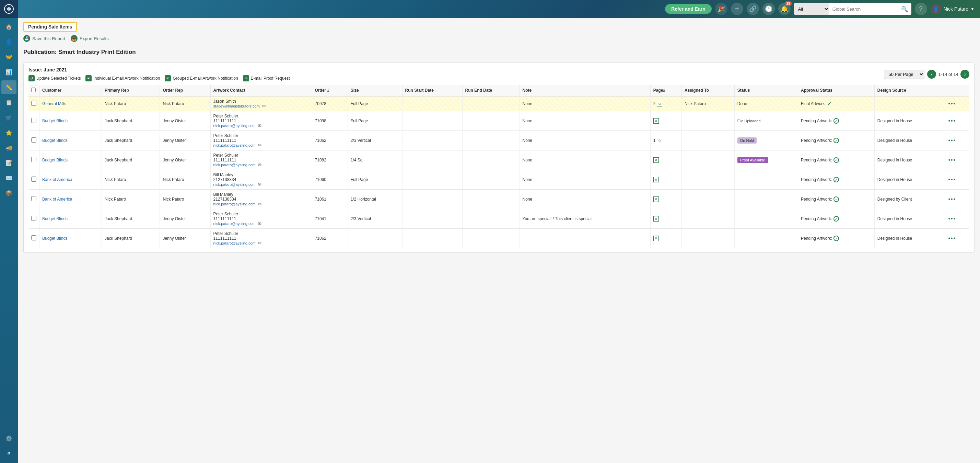  Describe the element at coordinates (50, 27) in the screenshot. I see `pending-sale-items-badge: Pending Sale Items` at that location.